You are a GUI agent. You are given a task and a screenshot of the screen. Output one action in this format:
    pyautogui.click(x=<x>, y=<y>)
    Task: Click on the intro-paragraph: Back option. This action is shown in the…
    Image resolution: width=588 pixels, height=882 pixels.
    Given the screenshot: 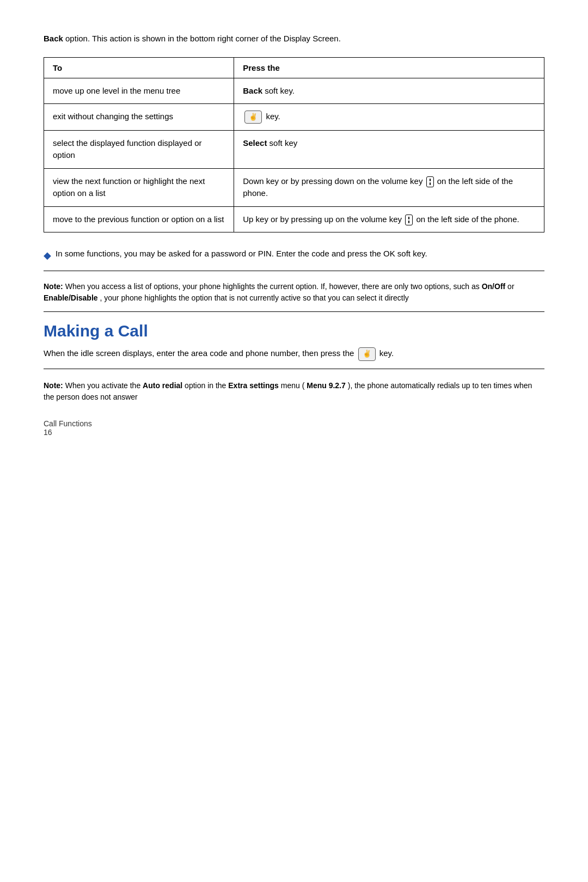 What is the action you would take?
    pyautogui.click(x=294, y=39)
    